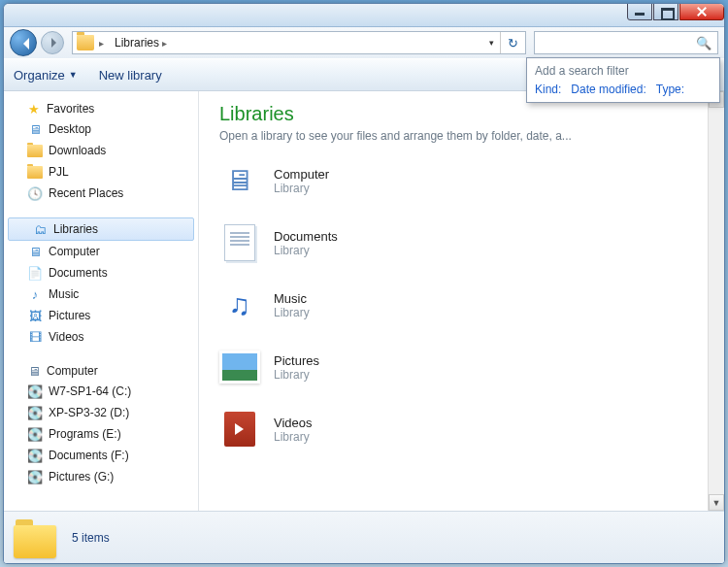 Image resolution: width=728 pixels, height=567 pixels. What do you see at coordinates (101, 294) in the screenshot?
I see `sidebar-item-music: ♪Music` at bounding box center [101, 294].